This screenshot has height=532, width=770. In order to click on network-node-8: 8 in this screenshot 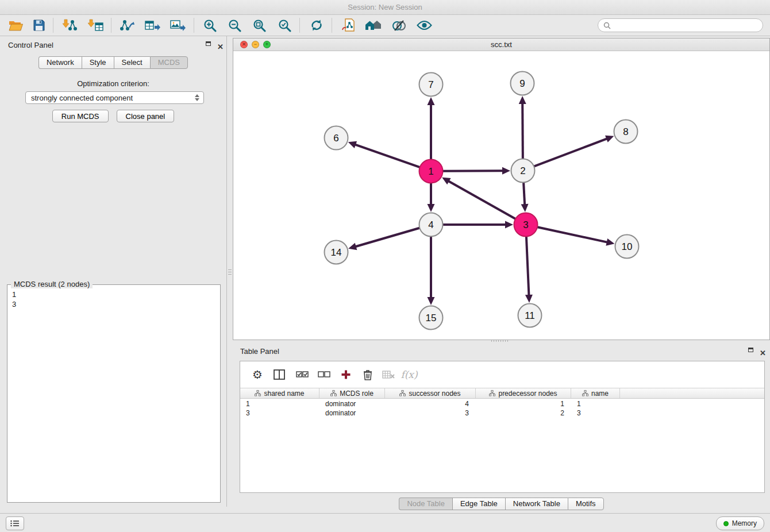, I will do `click(626, 132)`.